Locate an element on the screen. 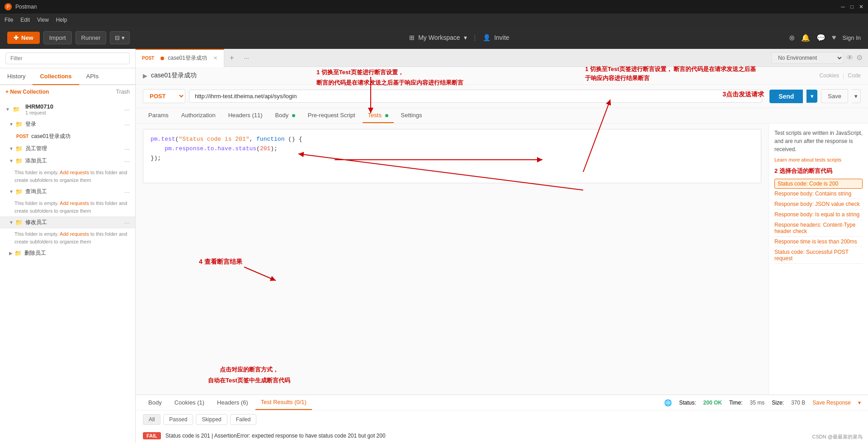 The width and height of the screenshot is (868, 443). snippet-response-time: Response time is less than 200ms is located at coordinates (818, 242).